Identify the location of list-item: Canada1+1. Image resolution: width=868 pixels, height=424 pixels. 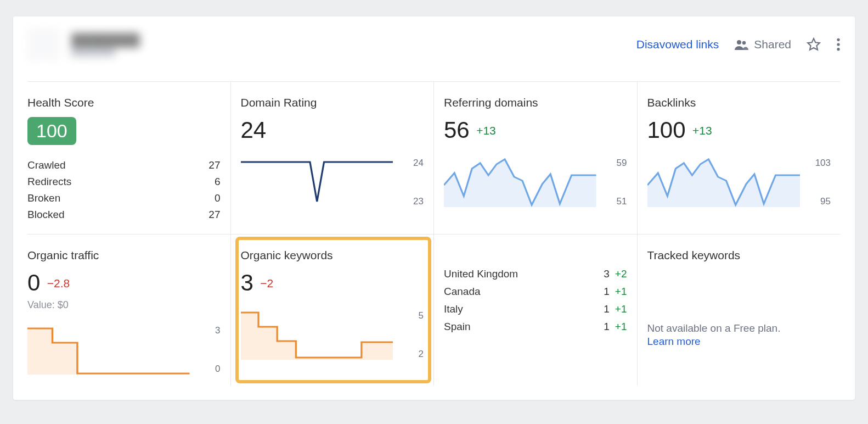
(536, 292).